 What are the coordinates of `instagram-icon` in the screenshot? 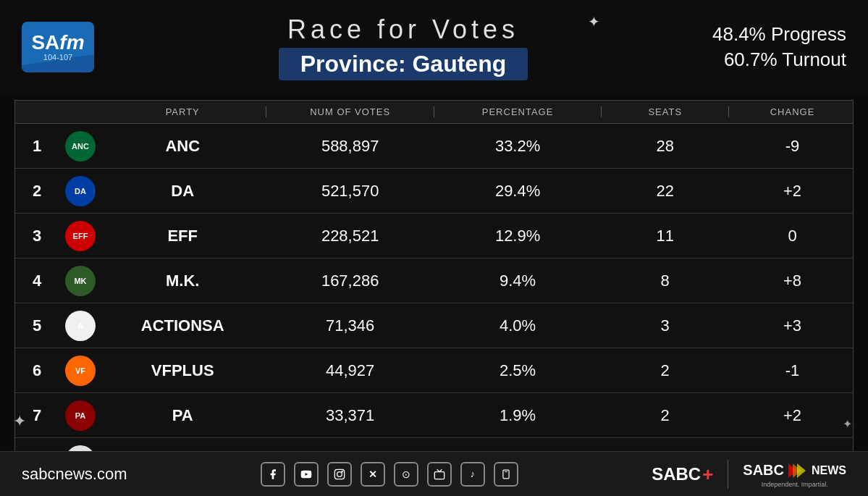 It's located at (340, 474).